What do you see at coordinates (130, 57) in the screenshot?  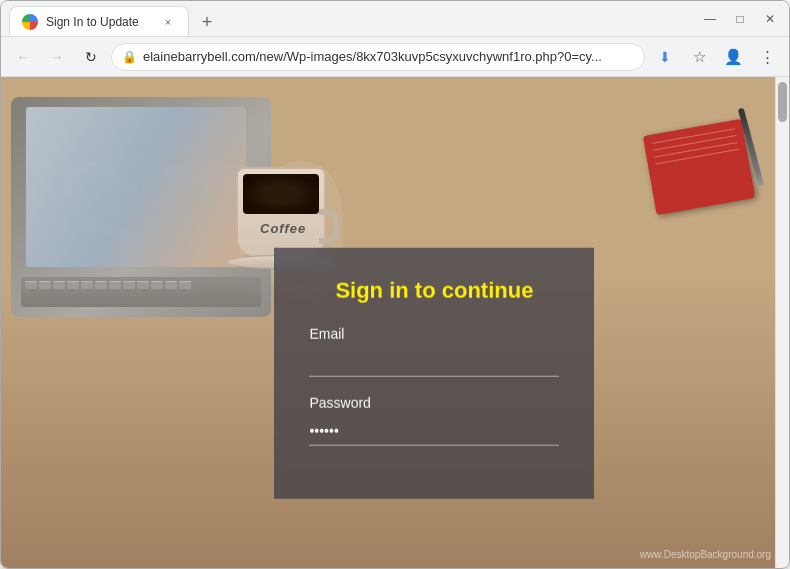 I see `lock-icon: 🔒` at bounding box center [130, 57].